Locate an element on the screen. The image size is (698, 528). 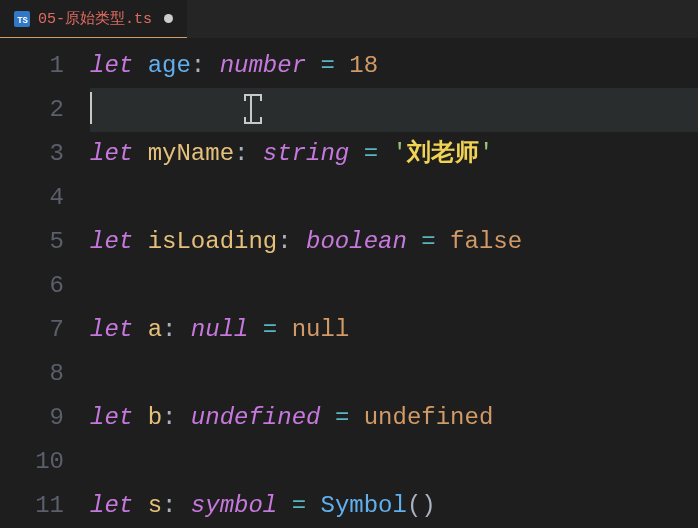
line-number: 5 is located at coordinates (32, 242).